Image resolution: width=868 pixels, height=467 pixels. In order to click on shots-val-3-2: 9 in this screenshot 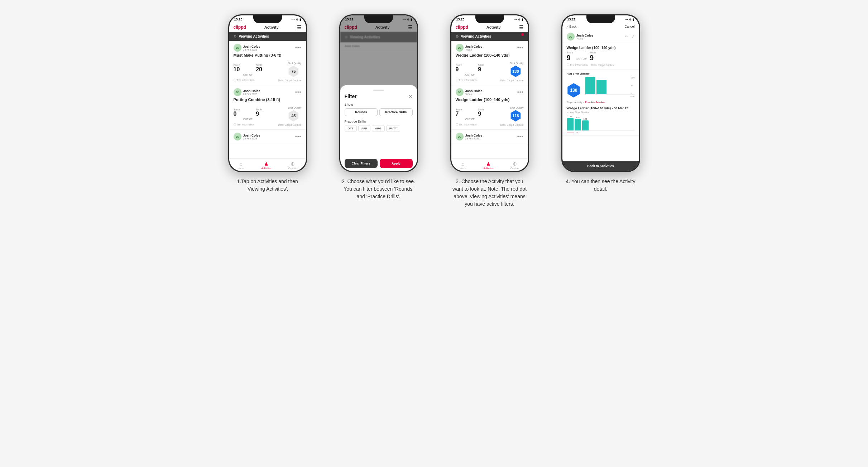, I will do `click(481, 114)`.